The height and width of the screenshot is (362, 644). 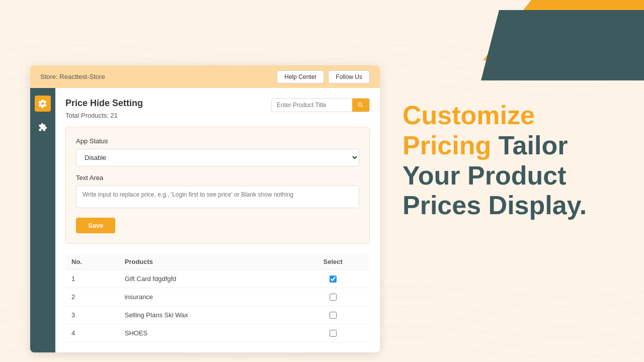 I want to click on row-product: Selling Plans Ski Wax, so click(x=207, y=315).